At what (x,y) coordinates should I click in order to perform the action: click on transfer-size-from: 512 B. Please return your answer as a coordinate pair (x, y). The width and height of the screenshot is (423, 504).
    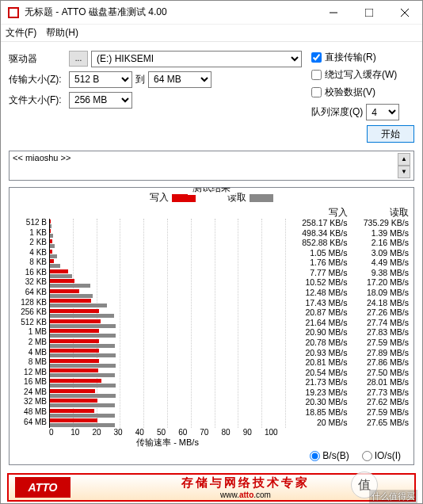
    Looking at the image, I should click on (101, 79).